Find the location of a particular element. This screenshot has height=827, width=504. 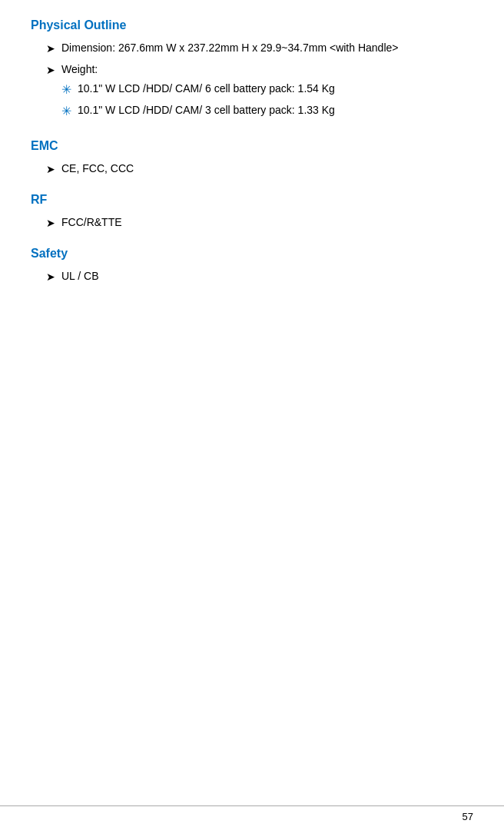

list-item: ➤FCC/R&TTE is located at coordinates (260, 223).